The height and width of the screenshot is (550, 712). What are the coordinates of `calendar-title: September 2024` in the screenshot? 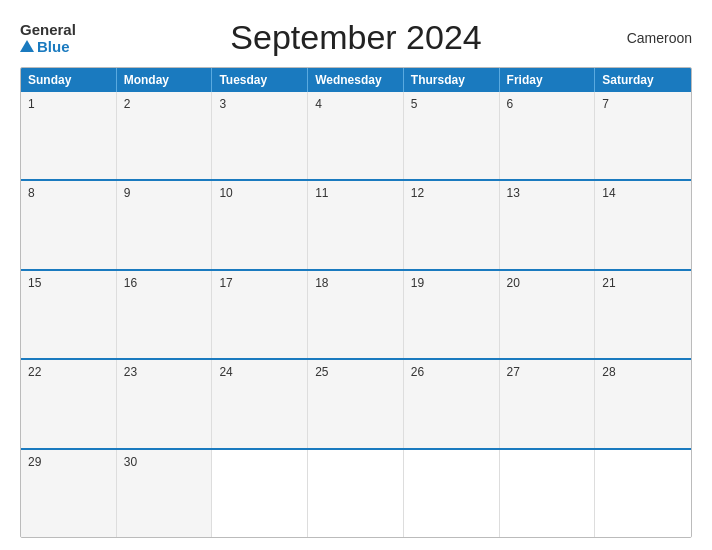 It's located at (356, 38).